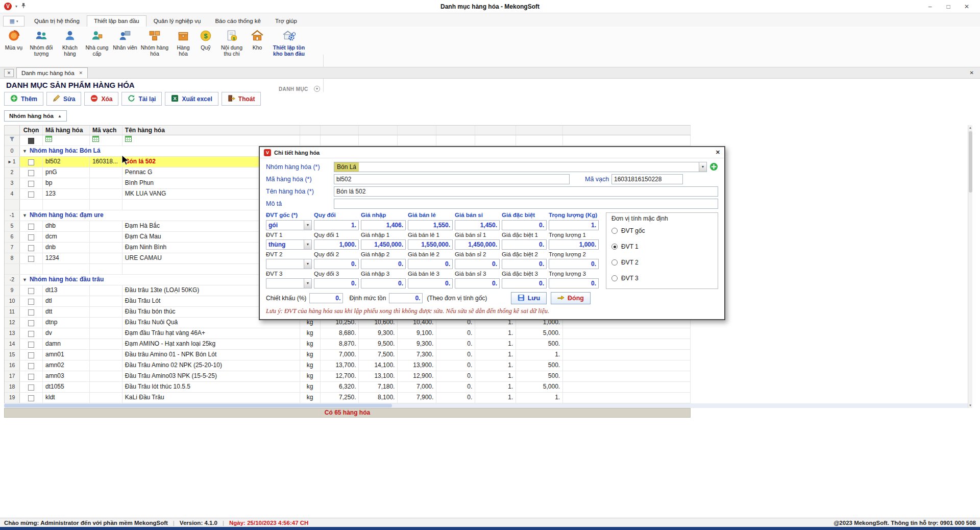 The image size is (980, 530). Describe the element at coordinates (14, 21) in the screenshot. I see `window-list-tab: ▦ ▾` at that location.